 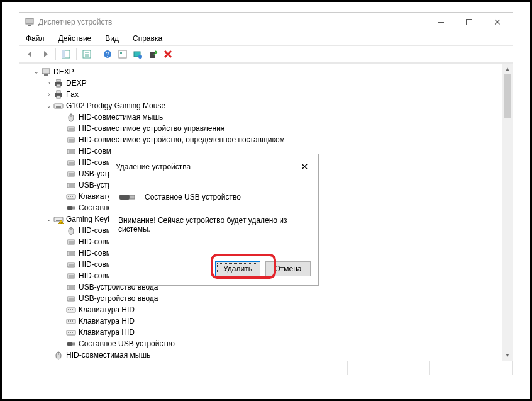 I want to click on delete-button, so click(x=168, y=54).